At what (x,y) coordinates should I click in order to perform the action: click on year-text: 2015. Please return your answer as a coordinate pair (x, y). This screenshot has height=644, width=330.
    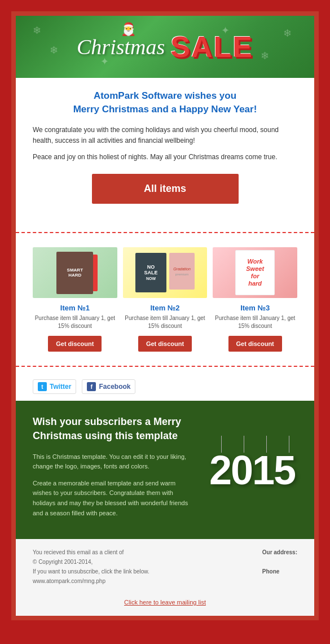
    Looking at the image, I should click on (252, 470).